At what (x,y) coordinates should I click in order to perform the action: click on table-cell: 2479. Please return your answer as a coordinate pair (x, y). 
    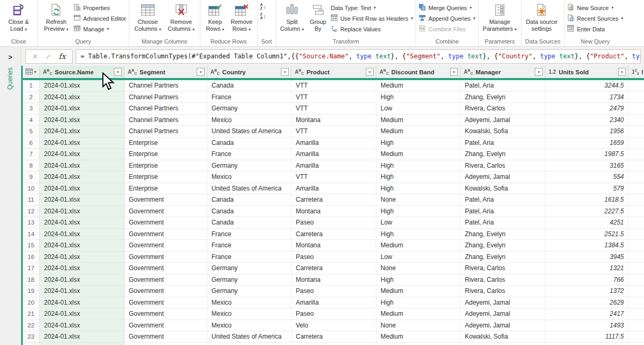
    Looking at the image, I should click on (587, 109).